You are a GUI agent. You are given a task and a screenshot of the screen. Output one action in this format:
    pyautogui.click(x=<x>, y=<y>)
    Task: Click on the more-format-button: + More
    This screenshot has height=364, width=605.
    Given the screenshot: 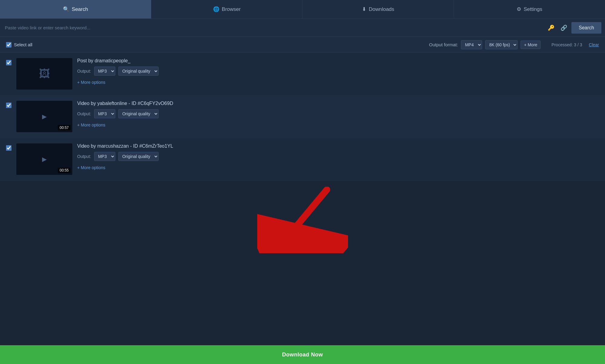 What is the action you would take?
    pyautogui.click(x=531, y=45)
    